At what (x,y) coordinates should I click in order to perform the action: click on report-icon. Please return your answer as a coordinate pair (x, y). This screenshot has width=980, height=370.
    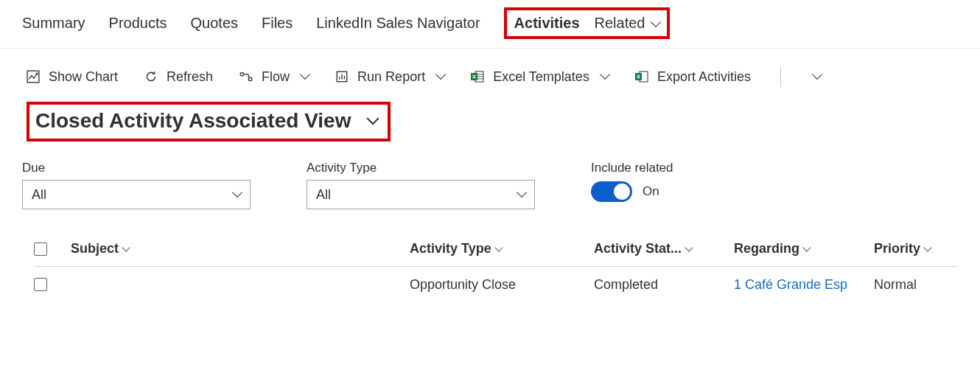
    Looking at the image, I should click on (342, 77).